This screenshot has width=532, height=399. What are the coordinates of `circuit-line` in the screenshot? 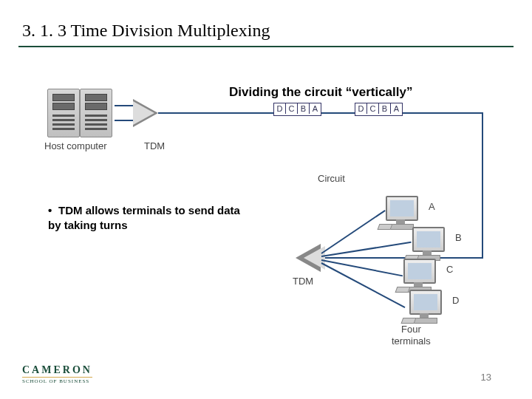 It's located at (482, 185).